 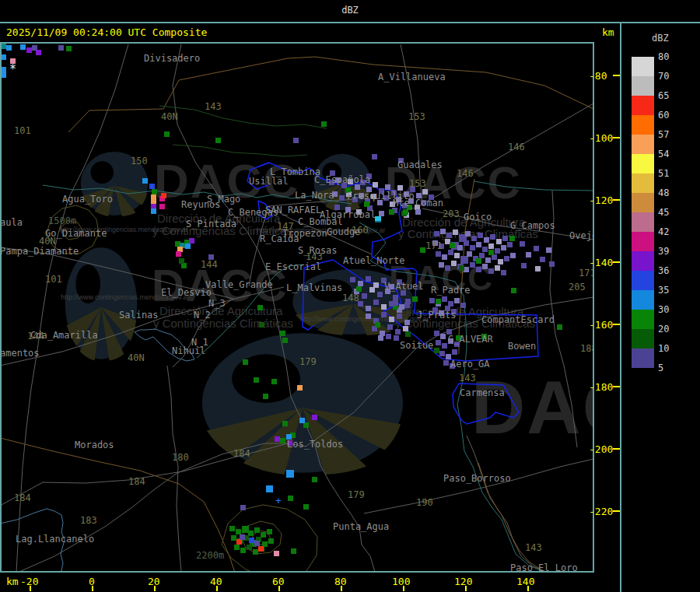 What do you see at coordinates (356, 495) in the screenshot?
I see `road-number-label: 179` at bounding box center [356, 495].